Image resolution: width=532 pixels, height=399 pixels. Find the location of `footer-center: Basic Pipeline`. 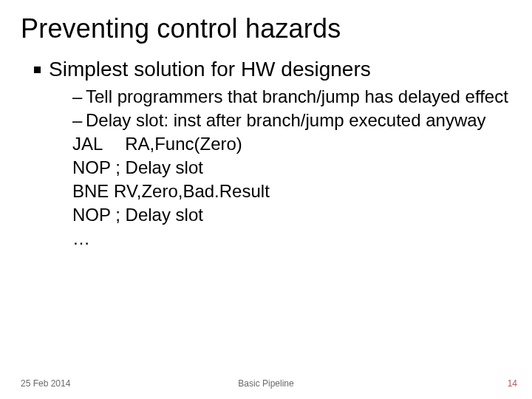

footer-center: Basic Pipeline is located at coordinates (266, 383).